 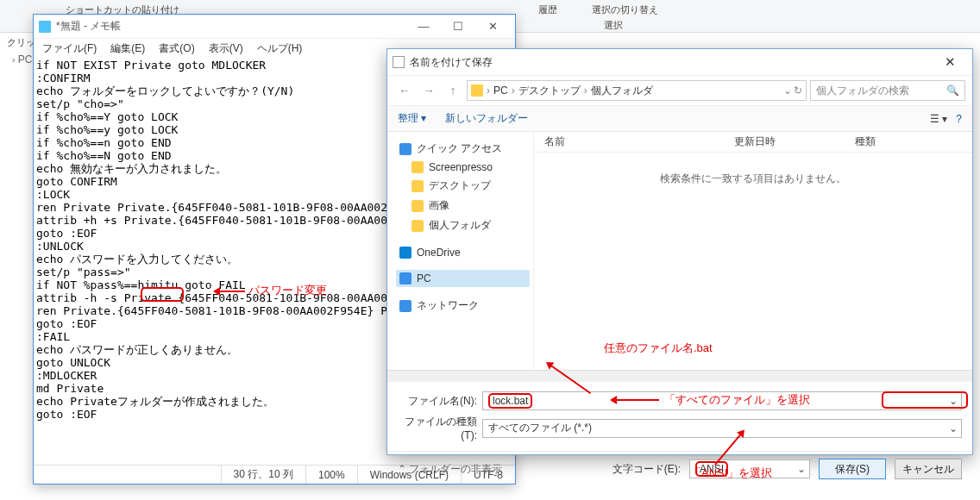 I want to click on menu-edit: 編集(E), so click(x=128, y=48).